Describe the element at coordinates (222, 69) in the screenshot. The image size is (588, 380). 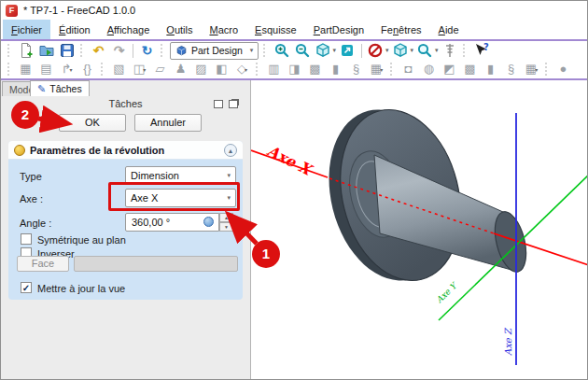
I see `shape-binder-icon: ◧` at that location.